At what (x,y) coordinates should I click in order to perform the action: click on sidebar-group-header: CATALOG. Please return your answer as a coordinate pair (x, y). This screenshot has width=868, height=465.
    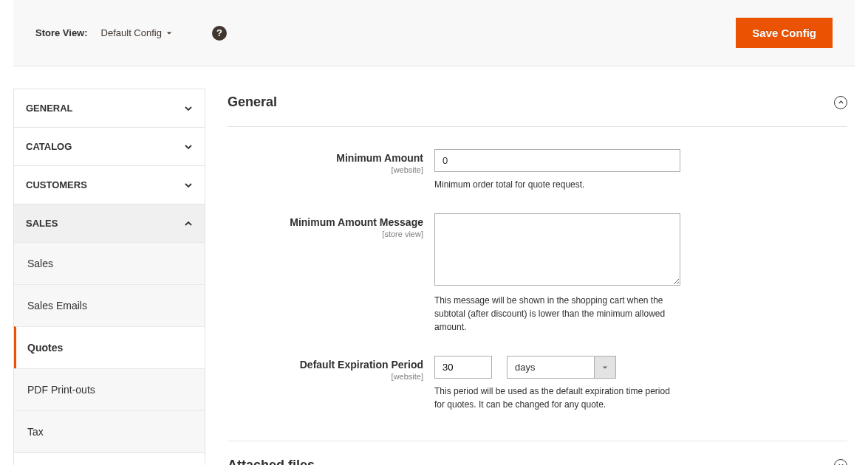
    Looking at the image, I should click on (109, 146).